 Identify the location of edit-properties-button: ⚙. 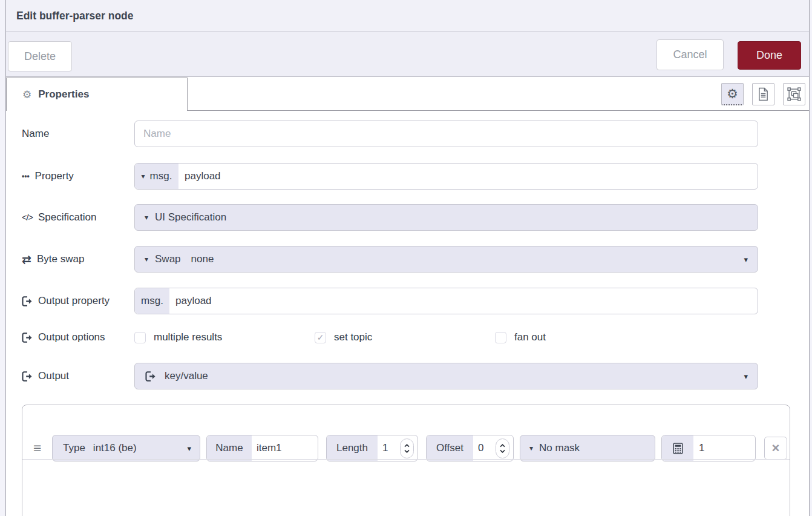
(732, 94).